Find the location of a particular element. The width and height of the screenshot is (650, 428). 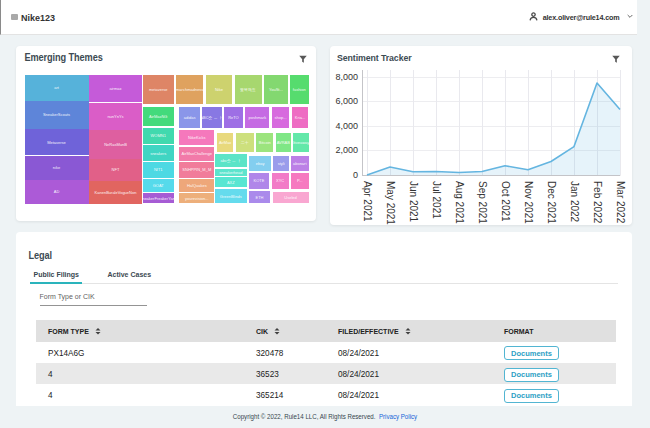

svg-text: Aug 2021 is located at coordinates (460, 202).